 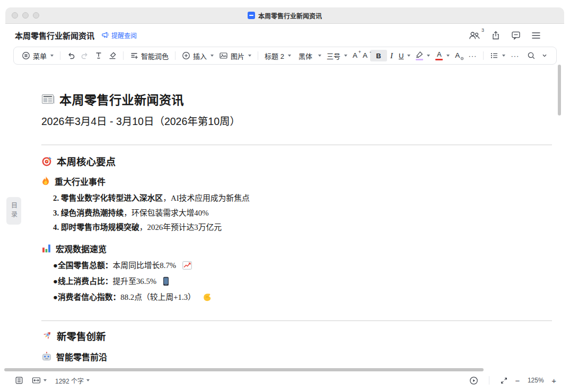 What do you see at coordinates (302, 228) in the screenshot?
I see `list-item: 4. 即时零售市场规模突破，2026年预计达3万亿元` at bounding box center [302, 228].